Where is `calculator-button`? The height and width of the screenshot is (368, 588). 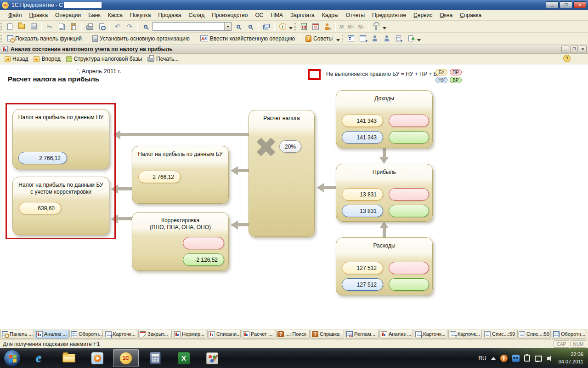
calculator-button is located at coordinates (304, 27).